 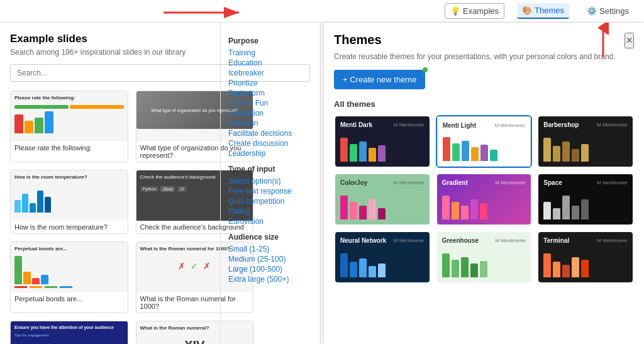 I want to click on cat-free-text: Free-text response, so click(x=270, y=191).